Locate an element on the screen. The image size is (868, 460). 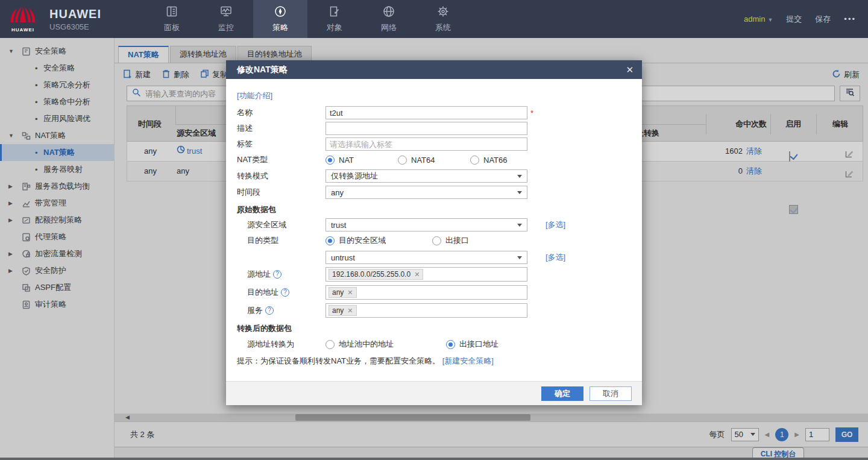
dialog-header: 修改NAT策略 ✕ is located at coordinates (434, 70).